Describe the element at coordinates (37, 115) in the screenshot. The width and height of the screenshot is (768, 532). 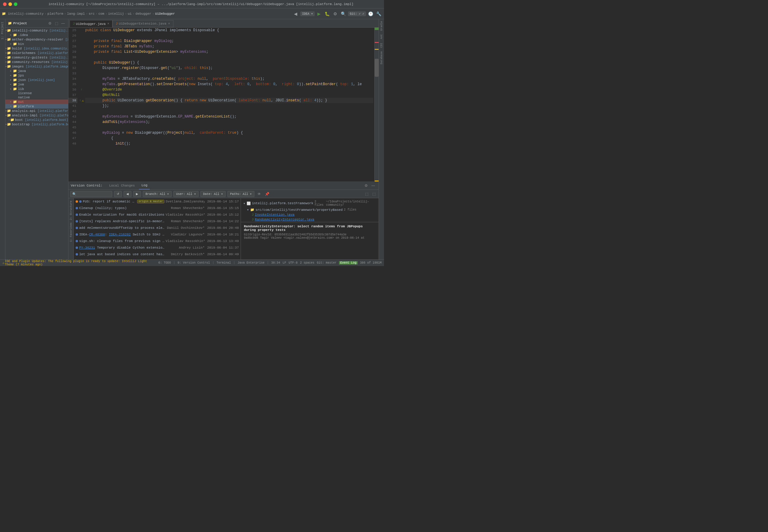
I see `tree-item-analysis-impl: ▸ 📁 analysis-impl [intellij.platform.ana…` at that location.